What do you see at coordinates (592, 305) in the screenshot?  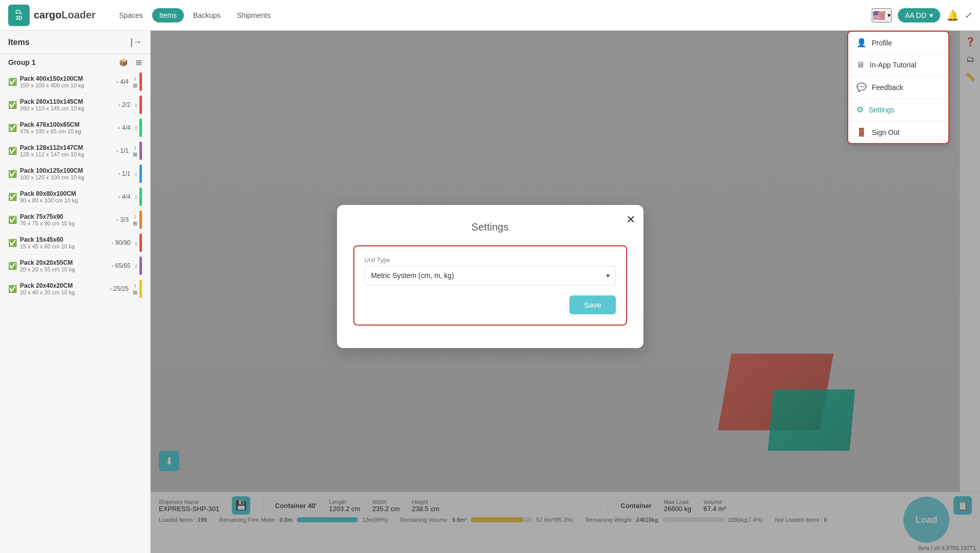 I see `modal-save-button: Save` at bounding box center [592, 305].